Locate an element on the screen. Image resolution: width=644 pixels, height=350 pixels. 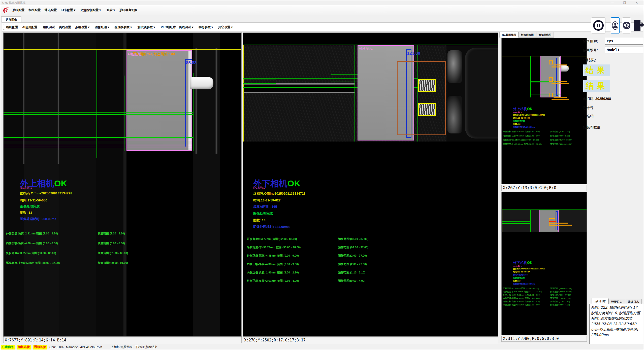
thumb1-name: 外上相机 is located at coordinates (520, 109).